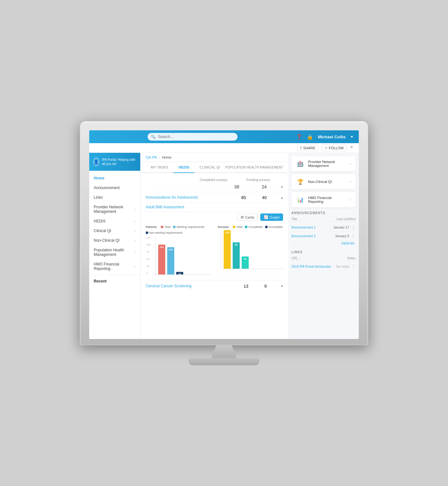 This screenshot has width=448, height=486. I want to click on graph-button: 📈 Graph, so click(271, 217).